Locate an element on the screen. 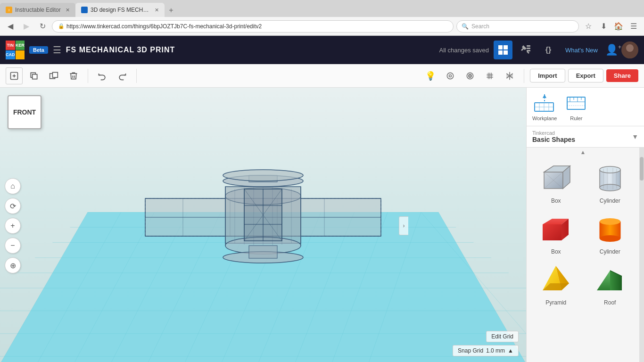  search-bar: 🔍 Search is located at coordinates (518, 26).